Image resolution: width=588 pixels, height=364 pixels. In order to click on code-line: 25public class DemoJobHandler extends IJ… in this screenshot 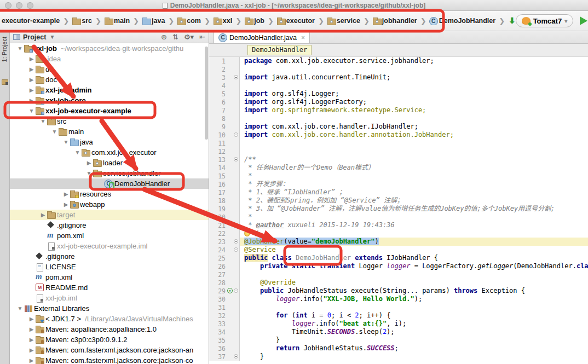, I will do `click(399, 258)`.